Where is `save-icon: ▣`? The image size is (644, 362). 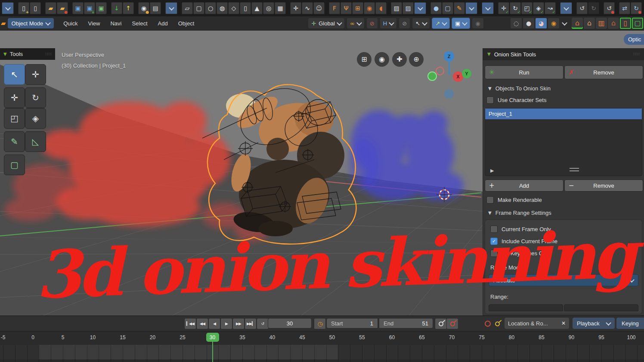
save-icon: ▣ is located at coordinates (78, 8).